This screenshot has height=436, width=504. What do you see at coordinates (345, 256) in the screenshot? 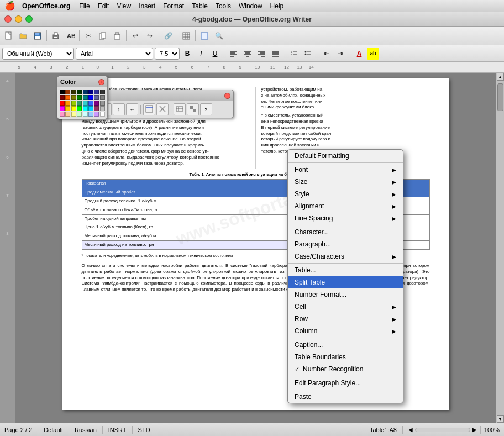
I see `menu-item-case-chars: Case/Characters ▶` at bounding box center [345, 256].